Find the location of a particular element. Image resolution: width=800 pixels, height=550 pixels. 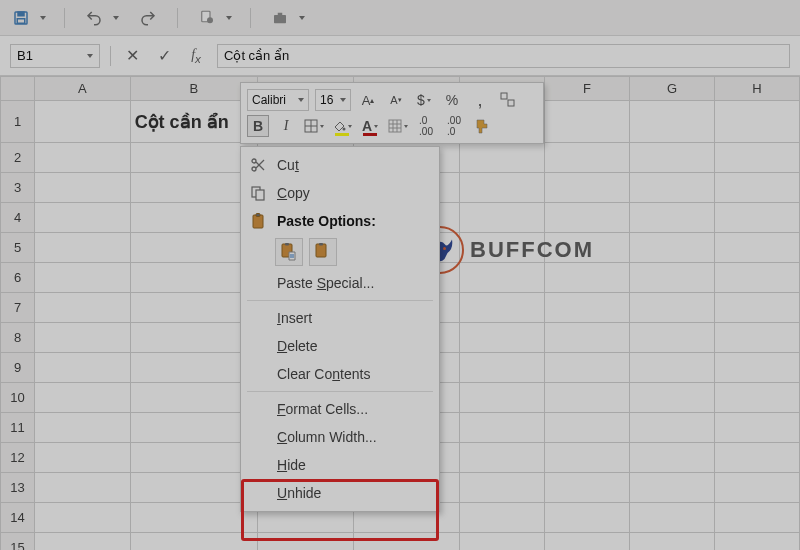

column-header-h: H is located at coordinates (758, 89).